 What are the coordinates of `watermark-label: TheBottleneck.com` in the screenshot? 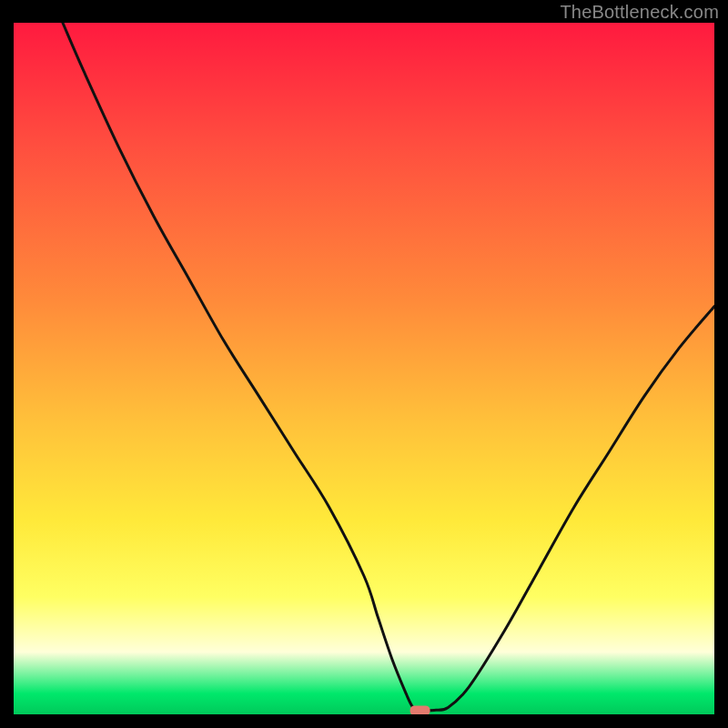 It's located at (639, 13).